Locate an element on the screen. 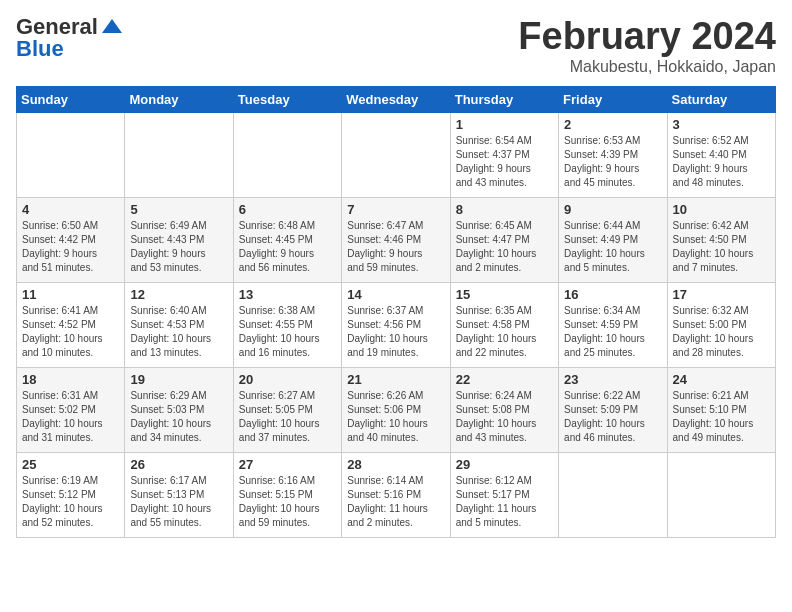 Image resolution: width=792 pixels, height=612 pixels. day-number: 17 is located at coordinates (722, 294).